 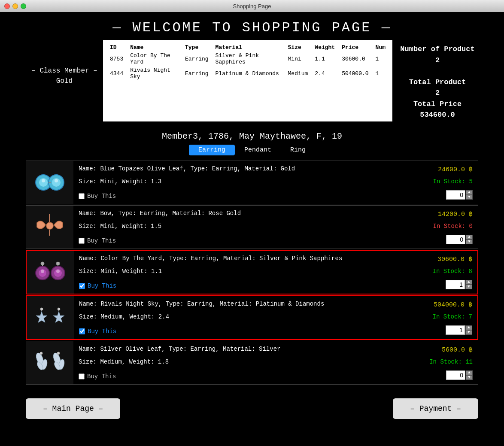 I want to click on product-row: Name: Color By The Yard, Type: Earring, …, so click(x=252, y=272).